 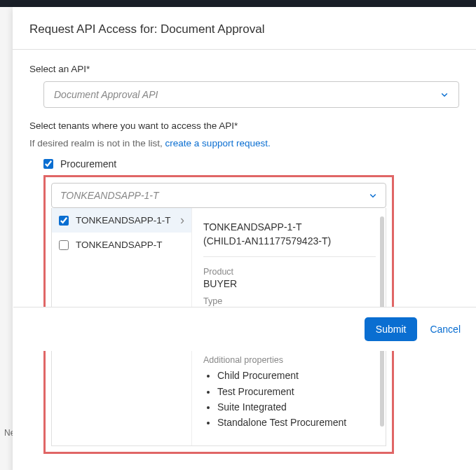 What do you see at coordinates (290, 399) in the screenshot?
I see `additional-props-list: Child Procurement Test Procurement Suite…` at bounding box center [290, 399].